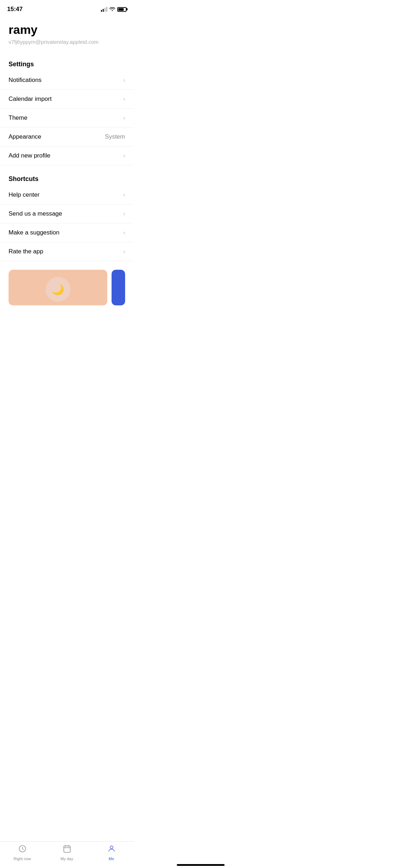 The image size is (401, 868). I want to click on appearance-value: System, so click(115, 137).